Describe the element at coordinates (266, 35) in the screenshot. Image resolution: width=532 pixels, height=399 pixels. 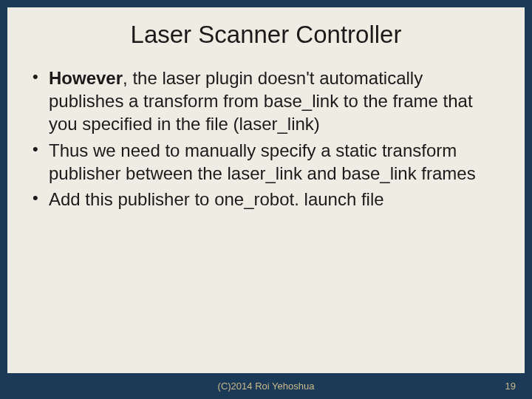
I see `slide-title: Laser Scanner Controller` at that location.